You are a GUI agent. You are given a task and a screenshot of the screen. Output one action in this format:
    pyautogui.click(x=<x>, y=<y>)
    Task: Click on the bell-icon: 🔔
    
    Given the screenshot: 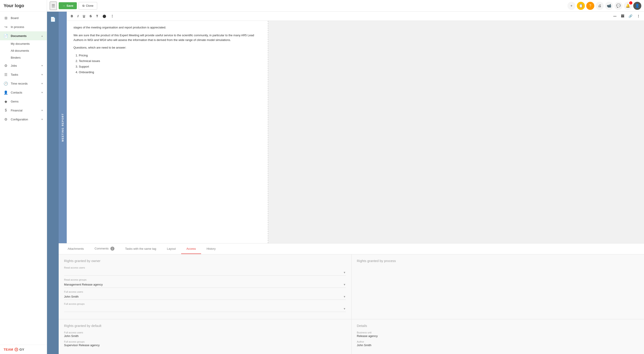 What is the action you would take?
    pyautogui.click(x=628, y=5)
    